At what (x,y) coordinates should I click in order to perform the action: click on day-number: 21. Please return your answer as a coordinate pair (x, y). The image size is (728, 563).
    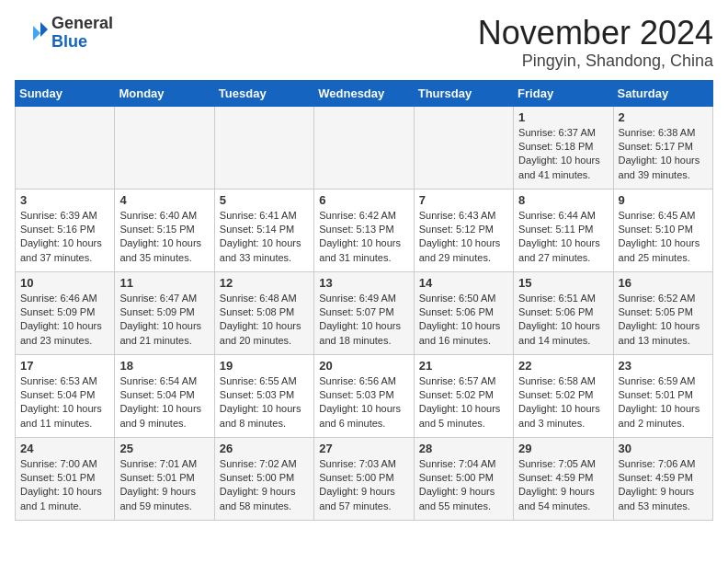
    Looking at the image, I should click on (463, 366).